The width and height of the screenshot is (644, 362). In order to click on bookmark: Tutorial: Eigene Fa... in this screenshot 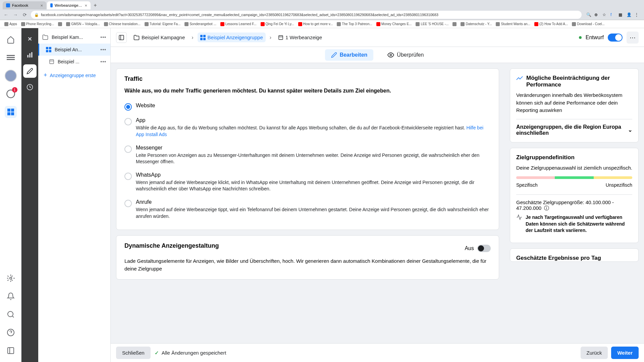, I will do `click(162, 24)`.